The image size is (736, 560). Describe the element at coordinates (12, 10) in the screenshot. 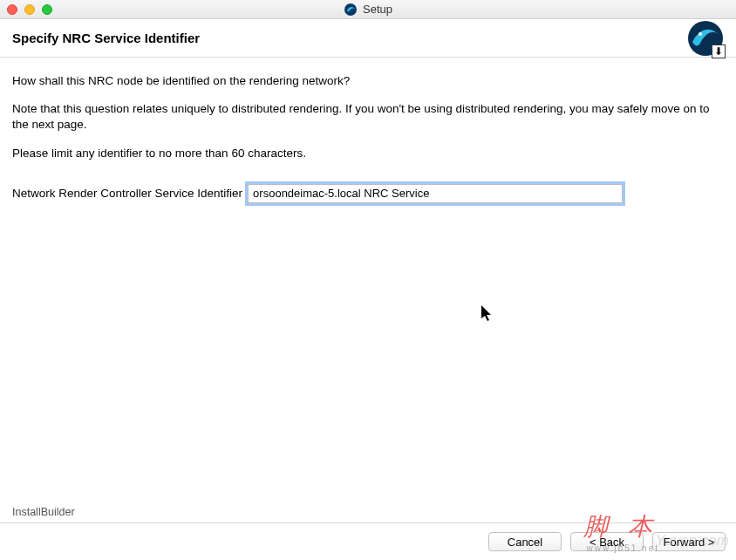

I see `close-icon` at that location.